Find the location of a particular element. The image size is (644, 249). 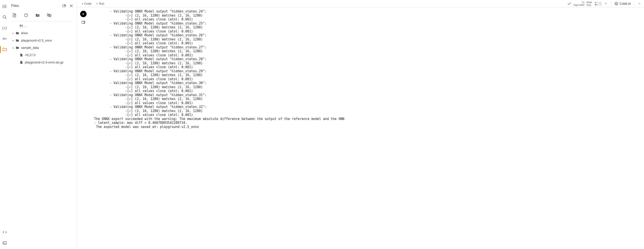

files-toolbar is located at coordinates (43, 16).